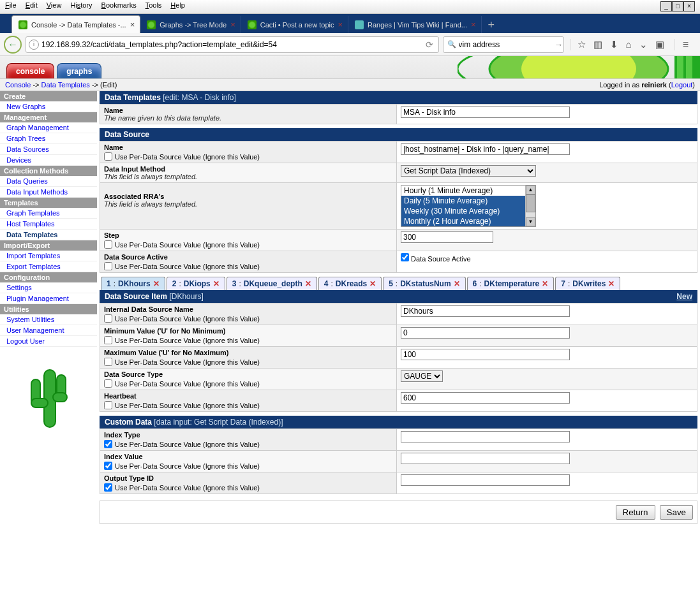  I want to click on sidebar-user-management: User Management, so click(48, 330).